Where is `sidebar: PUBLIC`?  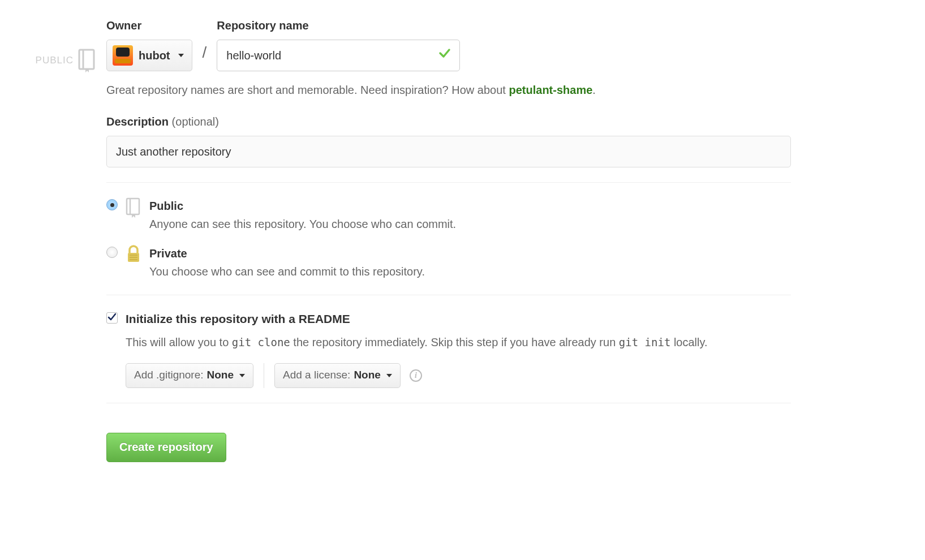 sidebar: PUBLIC is located at coordinates (59, 240).